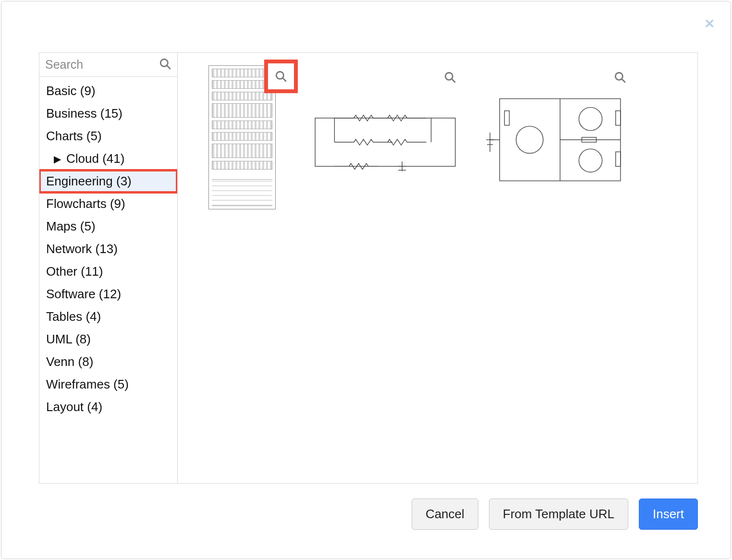  Describe the element at coordinates (87, 384) in the screenshot. I see `category-label: Wireframes (5)` at that location.